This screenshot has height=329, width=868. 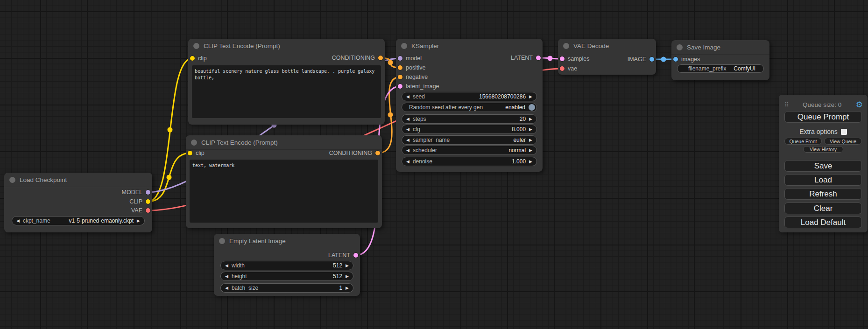 What do you see at coordinates (287, 241) in the screenshot?
I see `node-title-bar: Empty Latent Image` at bounding box center [287, 241].